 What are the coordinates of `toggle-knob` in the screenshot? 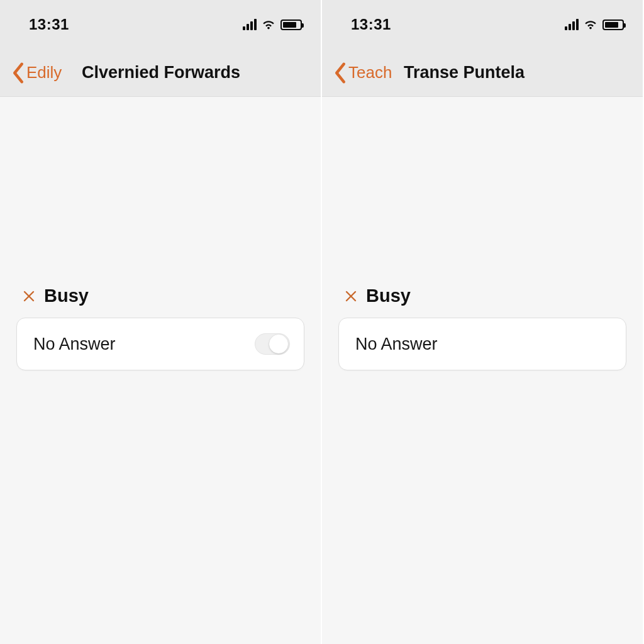 It's located at (279, 344).